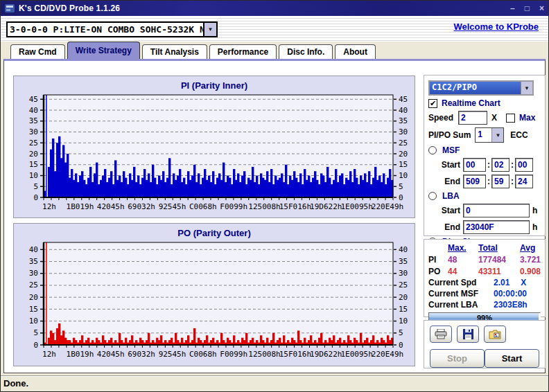  What do you see at coordinates (356, 206) in the screenshot?
I see `svg-text: 1E0095h` at bounding box center [356, 206].